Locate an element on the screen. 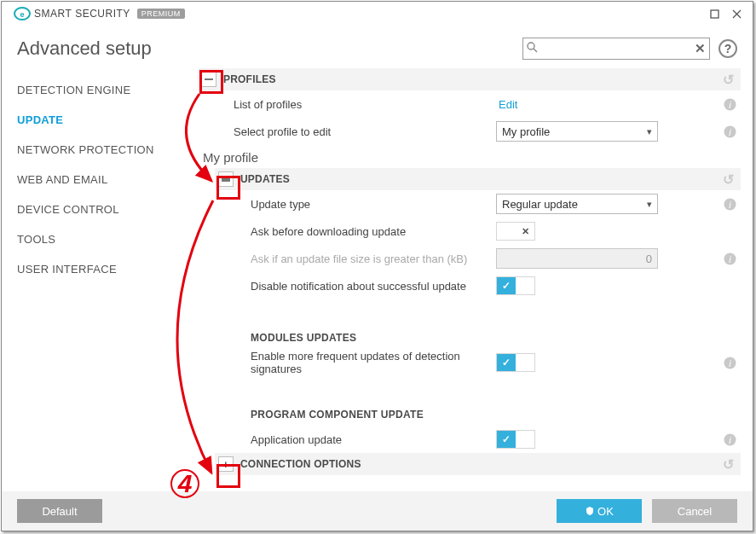 This screenshot has height=534, width=756. label-list-of-profiles: List of profiles is located at coordinates (347, 104).